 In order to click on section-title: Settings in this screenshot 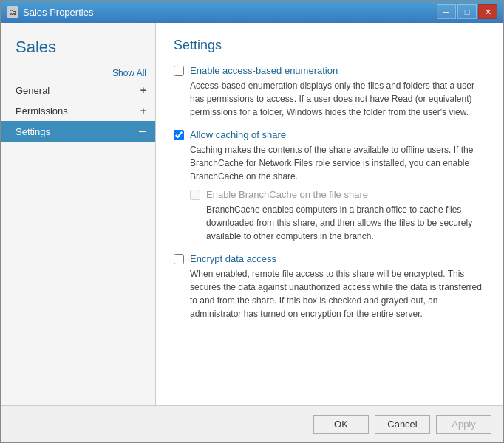, I will do `click(330, 46)`.